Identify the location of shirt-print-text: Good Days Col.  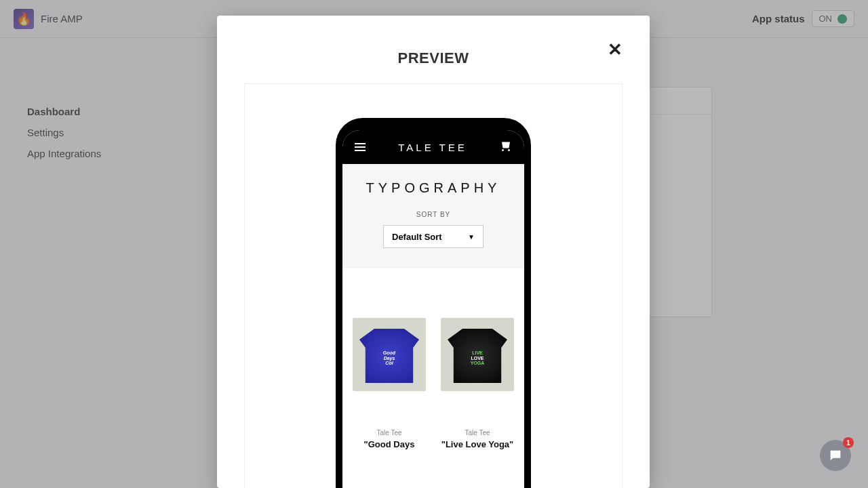
(389, 358).